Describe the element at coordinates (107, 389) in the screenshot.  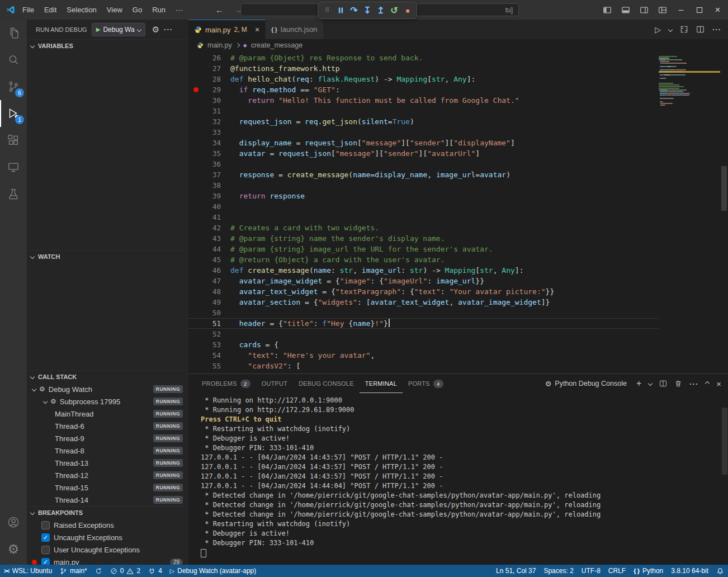
I see `callstack-item: ⚙Debug WatchRUNNING` at that location.